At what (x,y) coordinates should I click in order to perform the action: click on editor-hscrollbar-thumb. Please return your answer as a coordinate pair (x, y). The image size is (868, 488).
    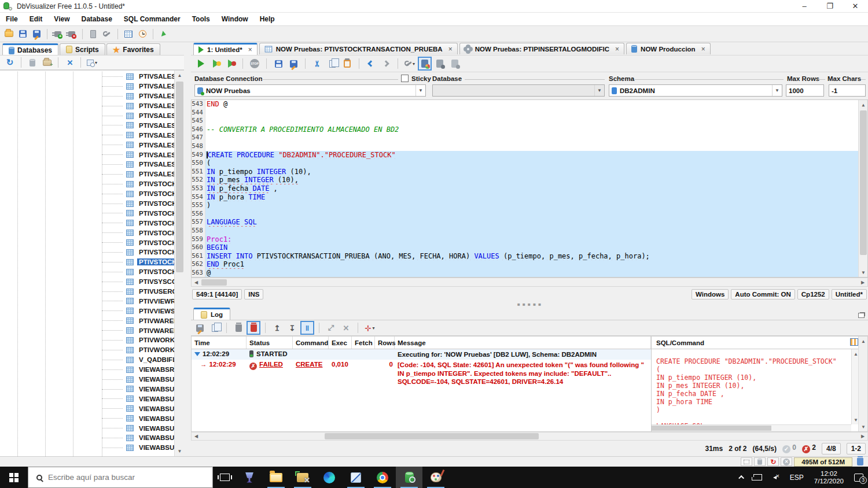
    Looking at the image, I should click on (214, 282).